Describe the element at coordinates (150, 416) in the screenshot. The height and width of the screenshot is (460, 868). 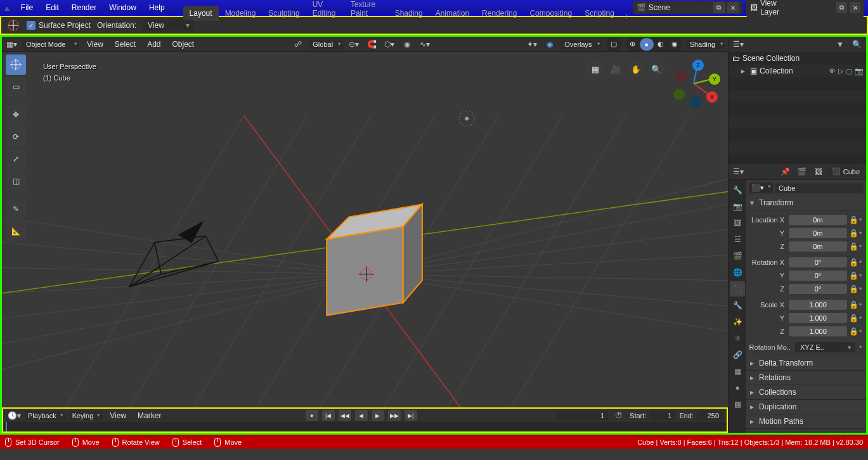
I see `timeline-marker-menu: Marker` at that location.